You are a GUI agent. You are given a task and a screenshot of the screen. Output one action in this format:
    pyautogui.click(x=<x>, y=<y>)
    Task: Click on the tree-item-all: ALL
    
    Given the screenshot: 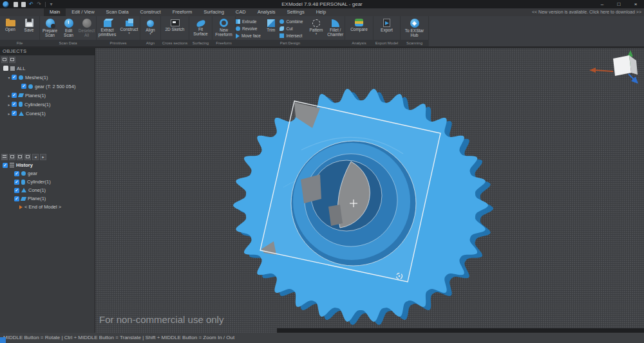 What is the action you would take?
    pyautogui.click(x=48, y=68)
    